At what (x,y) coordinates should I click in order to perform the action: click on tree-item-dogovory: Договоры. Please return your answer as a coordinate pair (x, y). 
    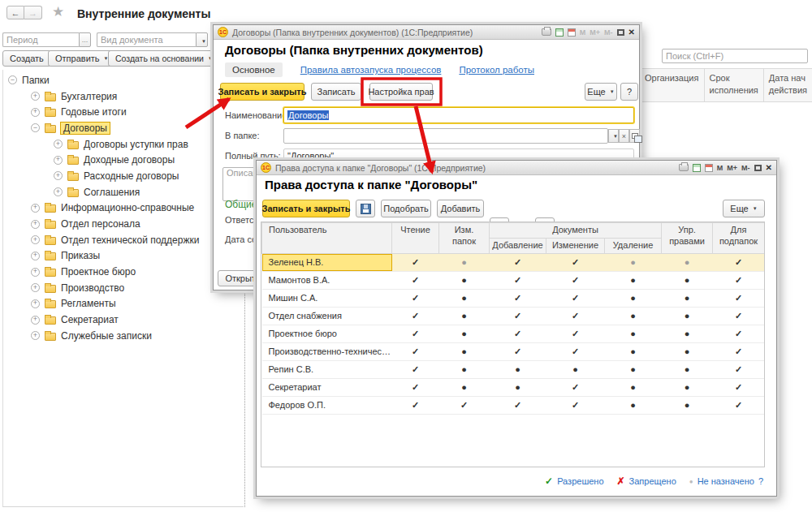
    Looking at the image, I should click on (123, 128).